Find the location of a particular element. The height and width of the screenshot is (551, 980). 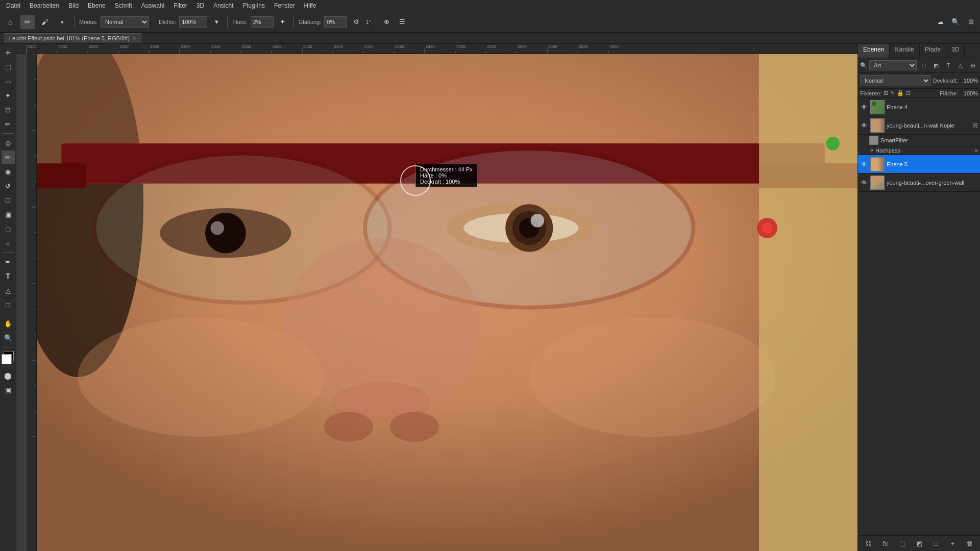

menu-bild: Bild is located at coordinates (74, 6).